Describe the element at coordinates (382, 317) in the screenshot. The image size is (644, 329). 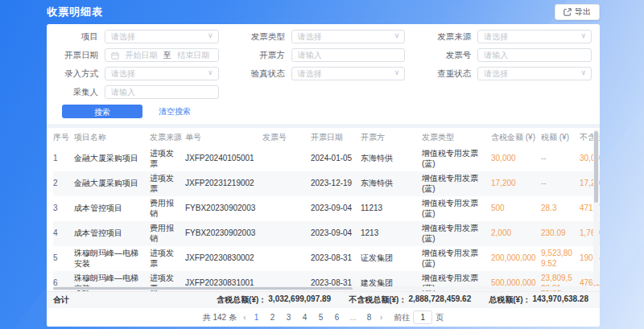
I see `next-page-button` at that location.